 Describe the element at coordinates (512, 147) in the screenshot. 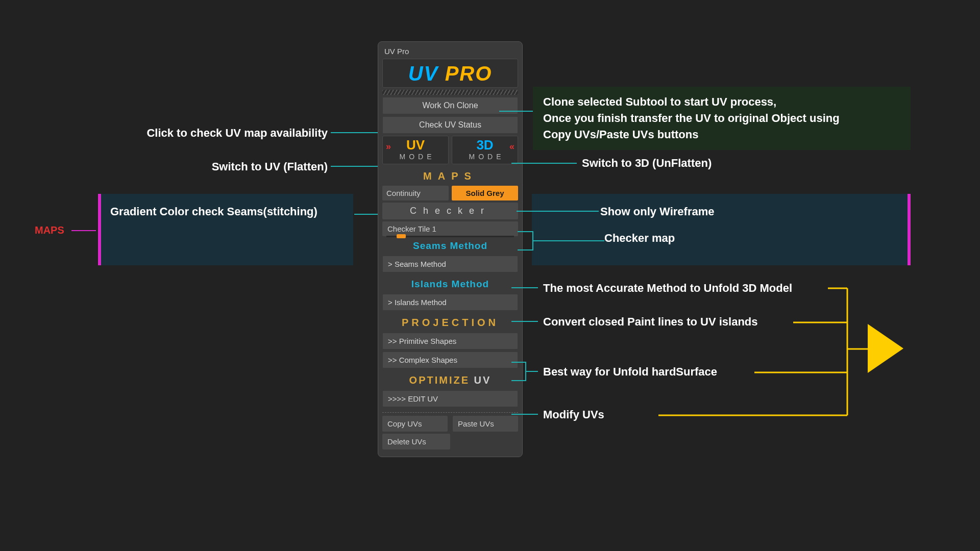

I see `3d-mode-arrows-icon: «` at that location.